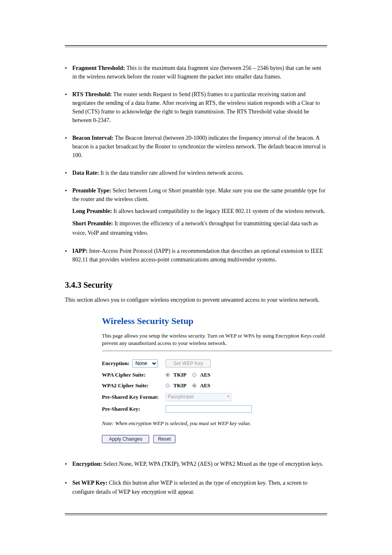 The height and width of the screenshot is (555, 392). I want to click on screenshot-title: Wireless Security Setup, so click(217, 321).